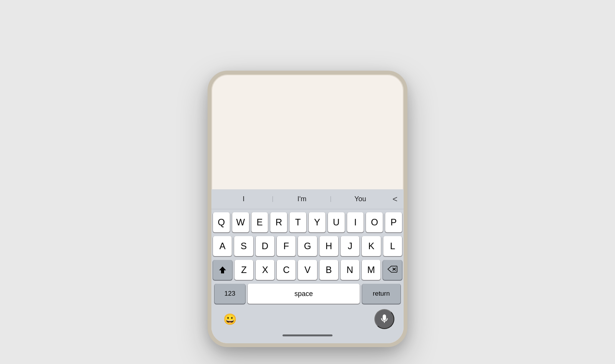 The width and height of the screenshot is (615, 364). What do you see at coordinates (392, 270) in the screenshot?
I see `delete-key` at bounding box center [392, 270].